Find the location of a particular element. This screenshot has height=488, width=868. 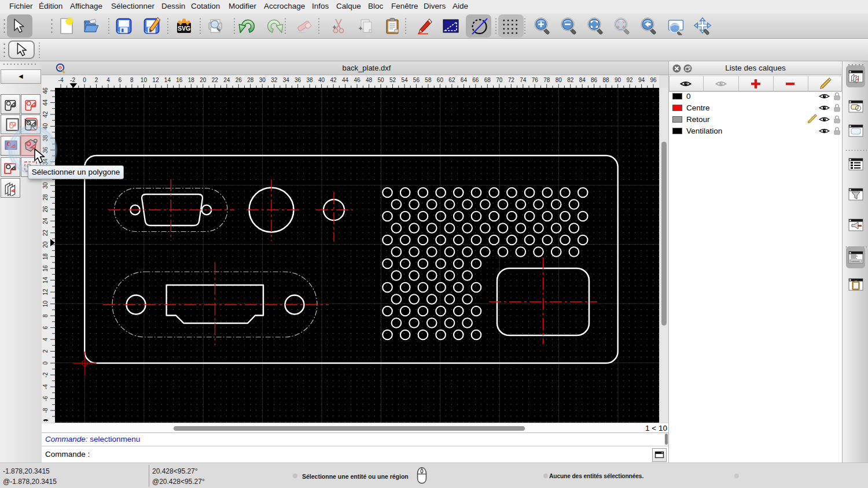

svg-text: 64 is located at coordinates (464, 80).